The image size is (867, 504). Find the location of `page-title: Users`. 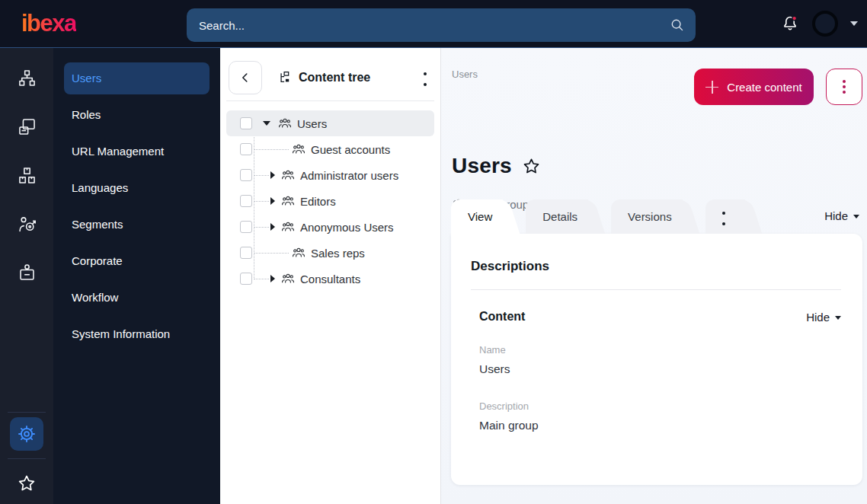

page-title: Users is located at coordinates (481, 166).